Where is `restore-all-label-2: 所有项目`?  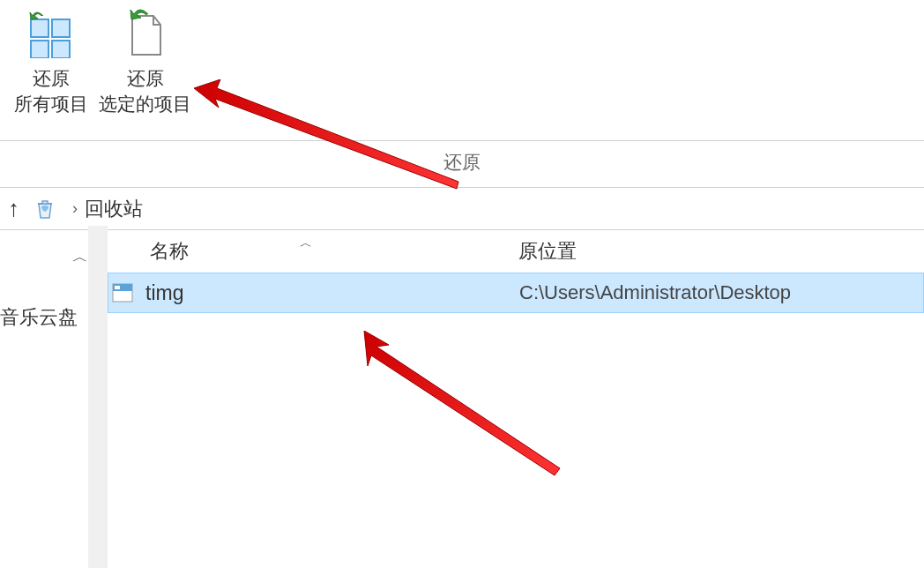
restore-all-label-2: 所有项目 is located at coordinates (51, 104).